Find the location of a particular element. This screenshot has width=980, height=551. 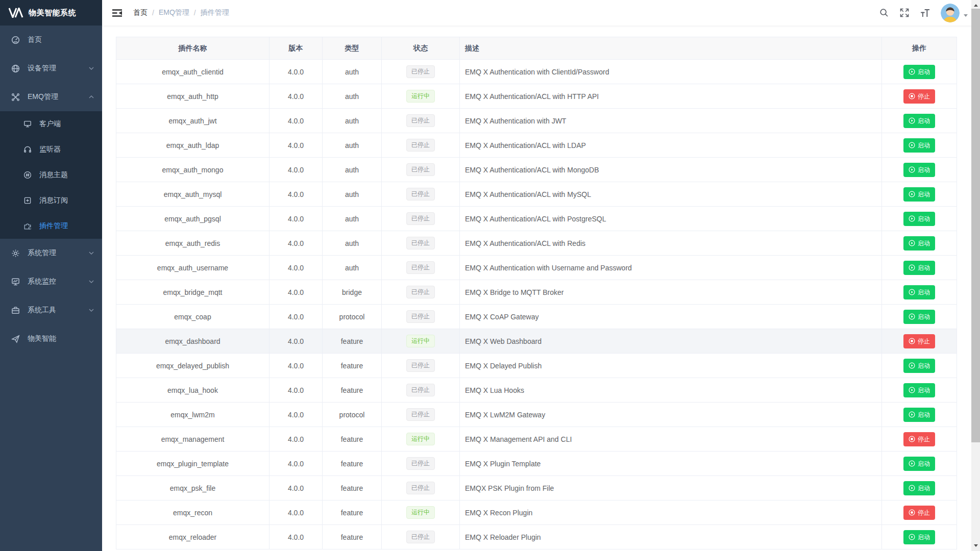

sidebar-item-topics: 消息主题 is located at coordinates (51, 175).